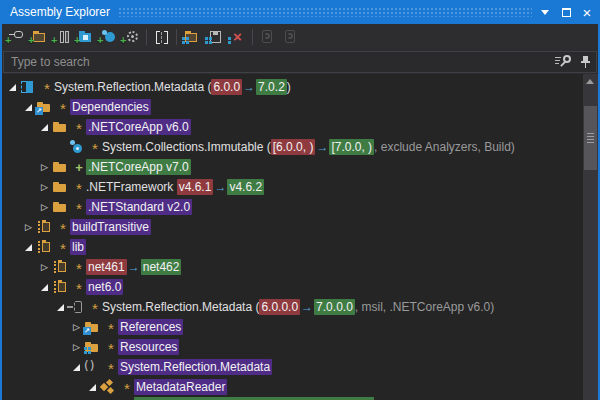 This screenshot has height=400, width=600. What do you see at coordinates (292, 267) in the screenshot?
I see `tree-row: ▷*net461→net462` at bounding box center [292, 267].